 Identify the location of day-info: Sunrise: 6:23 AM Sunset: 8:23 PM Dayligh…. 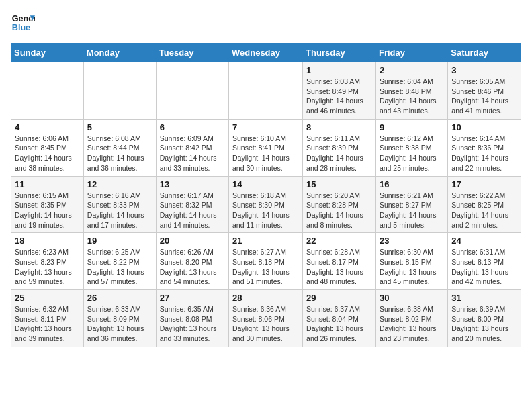
(47, 267).